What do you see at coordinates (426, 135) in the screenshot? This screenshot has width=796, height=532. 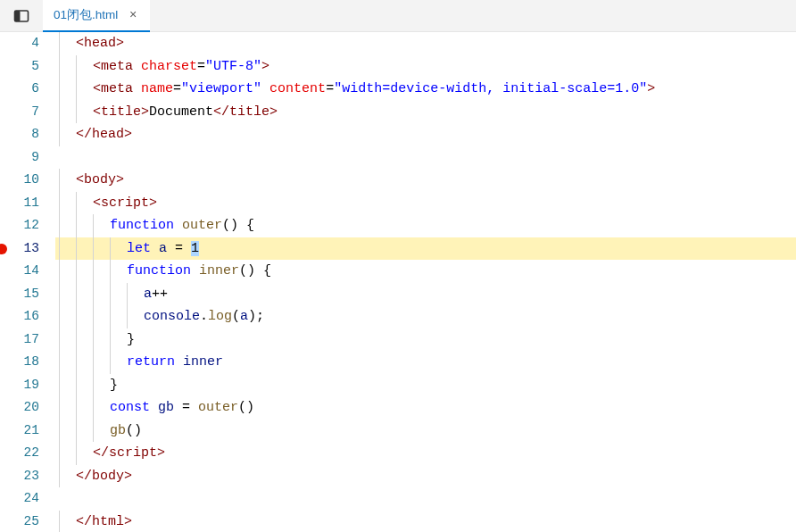 I see `code-line: </head>` at bounding box center [426, 135].